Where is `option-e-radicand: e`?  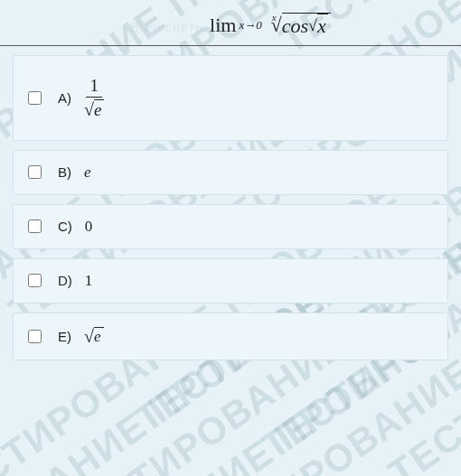 option-e-radicand: e is located at coordinates (99, 336).